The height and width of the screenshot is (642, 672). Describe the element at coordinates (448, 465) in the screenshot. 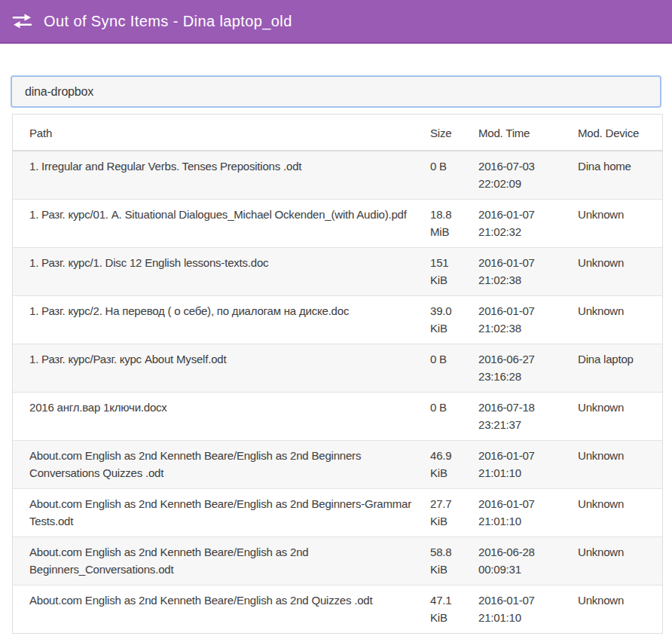

I see `cell-size: 46.9 KiB` at that location.